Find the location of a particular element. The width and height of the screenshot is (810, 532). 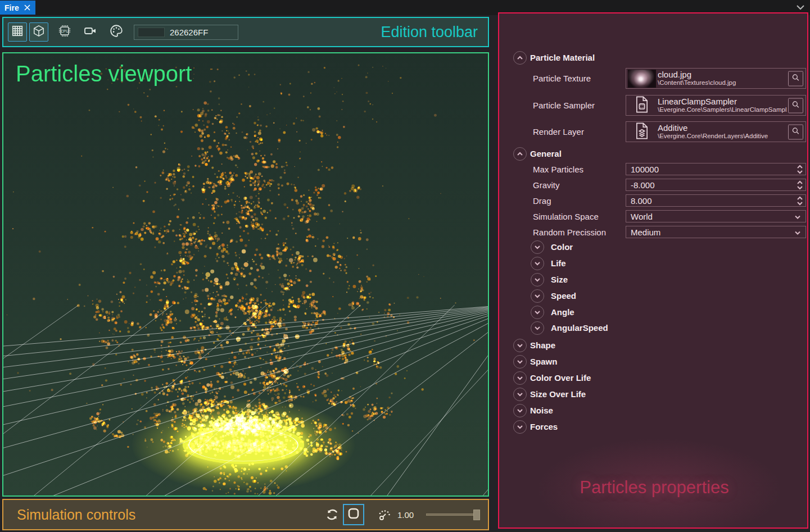

texture-thumbnail is located at coordinates (642, 79).